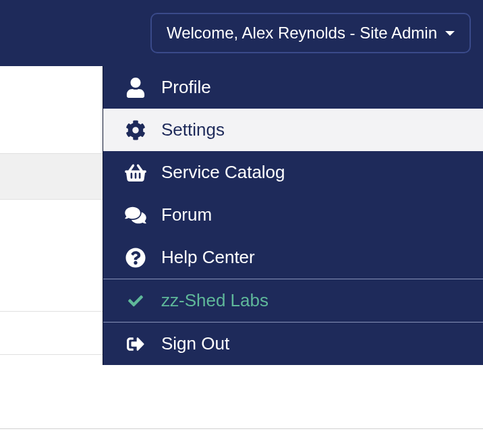 Image resolution: width=483 pixels, height=448 pixels. I want to click on user-icon, so click(136, 88).